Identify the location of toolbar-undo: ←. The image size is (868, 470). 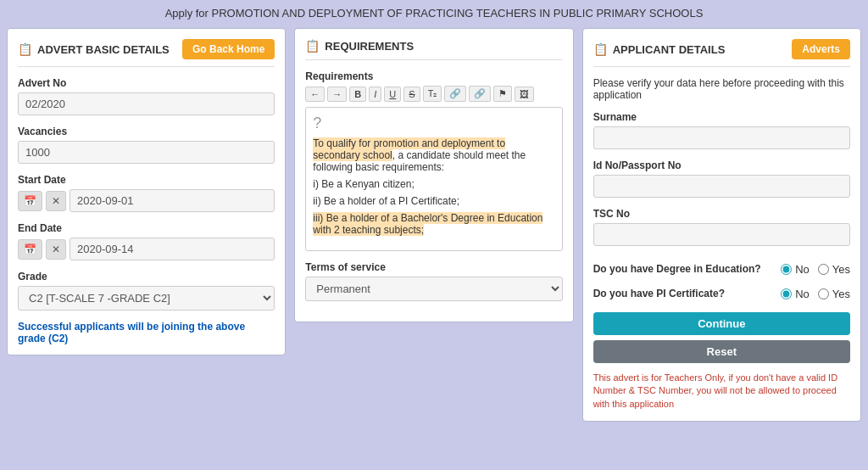
(315, 94).